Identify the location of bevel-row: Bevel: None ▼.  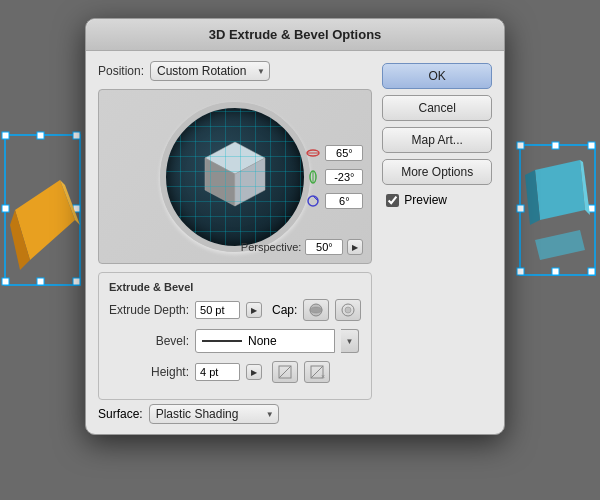
(235, 341).